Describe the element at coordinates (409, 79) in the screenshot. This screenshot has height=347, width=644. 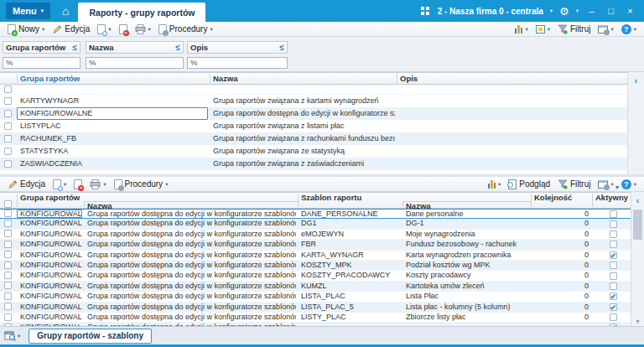
I see `column-header-desc: Opis` at that location.